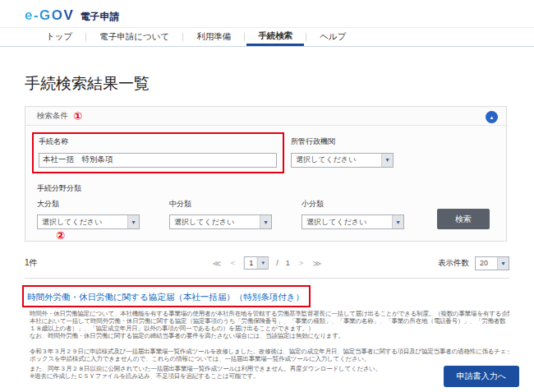 This screenshot has width=534, height=392. Describe the element at coordinates (491, 117) in the screenshot. I see `panel-collapse-button: ▲` at that location.